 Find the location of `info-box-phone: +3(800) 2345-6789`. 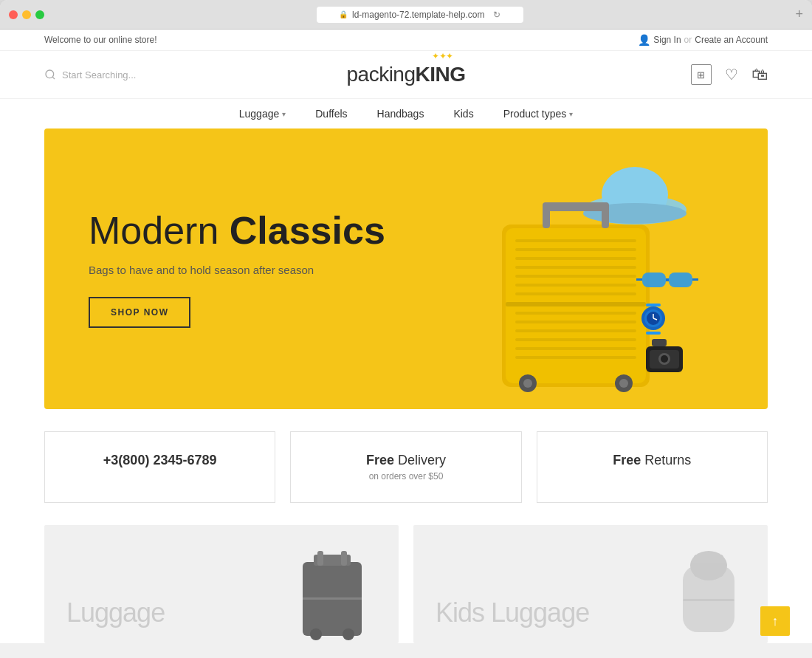

info-box-phone: +3(800) 2345-6789 is located at coordinates (159, 467).